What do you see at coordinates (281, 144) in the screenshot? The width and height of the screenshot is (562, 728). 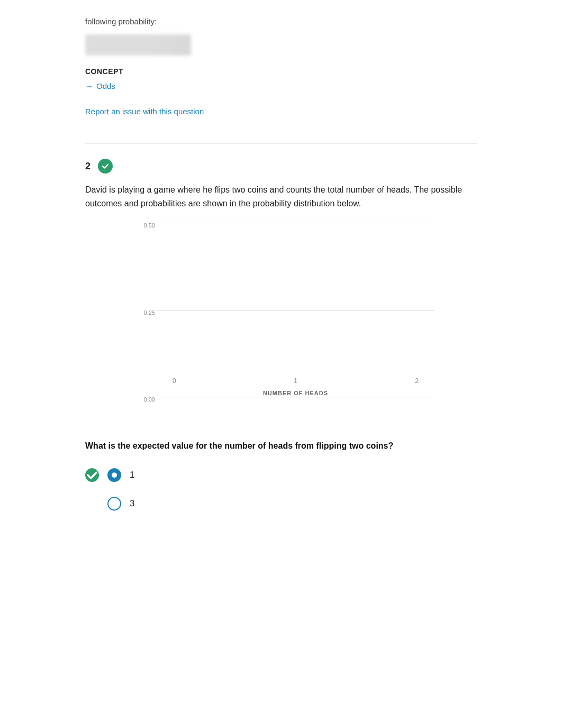 I see `section-divider` at bounding box center [281, 144].